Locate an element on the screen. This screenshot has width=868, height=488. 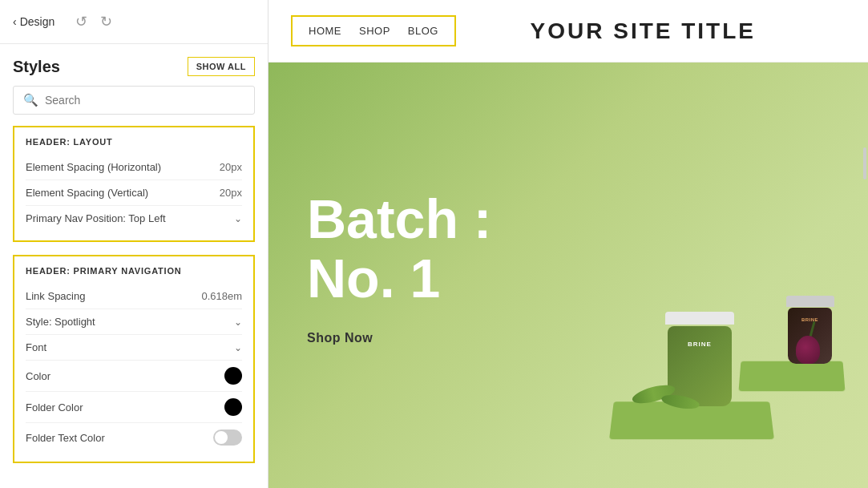
undo-button: ↺ is located at coordinates (82, 22).